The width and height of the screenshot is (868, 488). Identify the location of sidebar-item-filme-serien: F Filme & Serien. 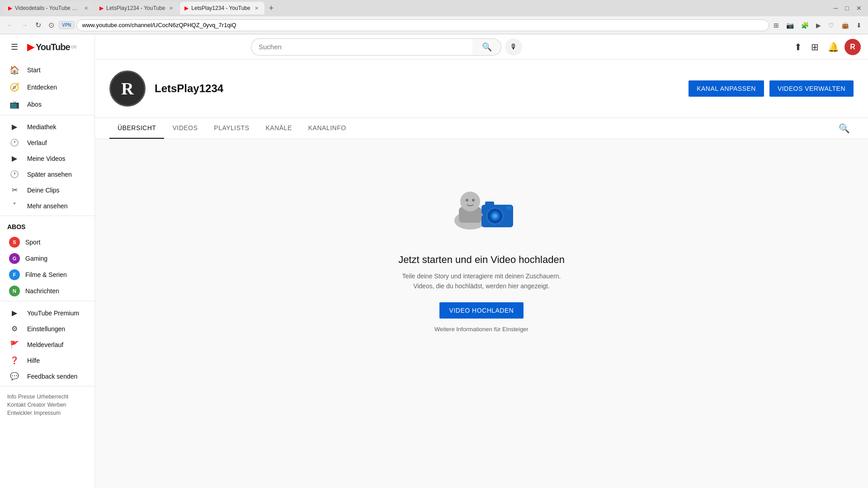
(47, 275).